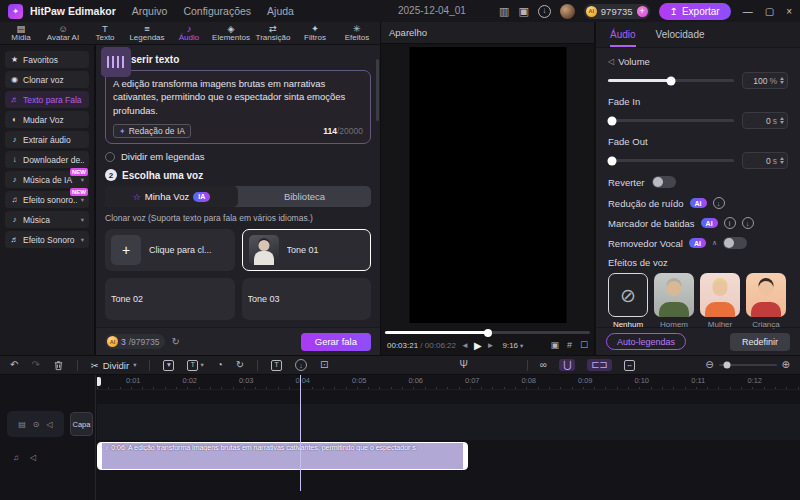 Image resolution: width=800 pixels, height=500 pixels. Describe the element at coordinates (231, 33) in the screenshot. I see `media-tab: ◈ Elementos` at that location.